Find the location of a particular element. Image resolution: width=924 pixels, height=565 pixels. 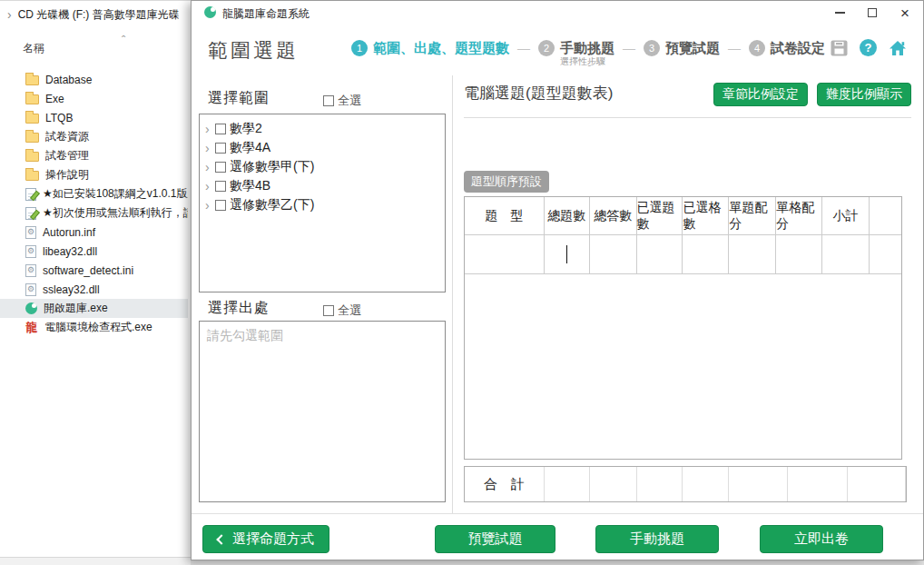

generate-exam-button: 立即出卷 is located at coordinates (821, 540).